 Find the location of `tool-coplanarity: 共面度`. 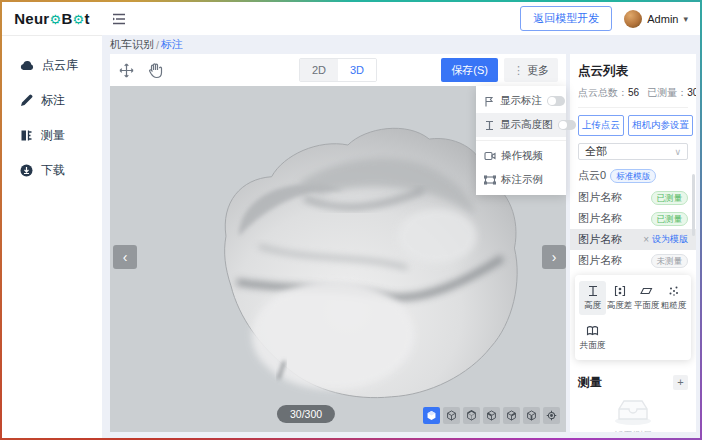

tool-coplanarity: 共面度 is located at coordinates (592, 338).